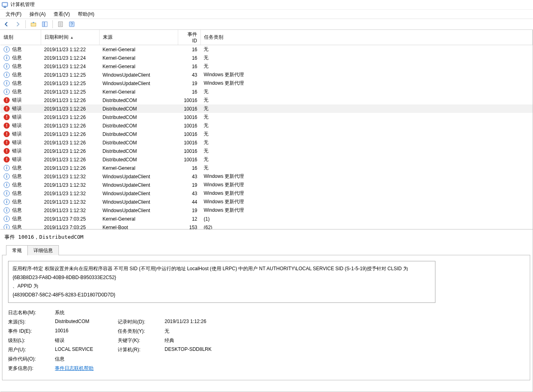  Describe the element at coordinates (189, 38) in the screenshot. I see `col-header-event-id: 事件 ID` at that location.